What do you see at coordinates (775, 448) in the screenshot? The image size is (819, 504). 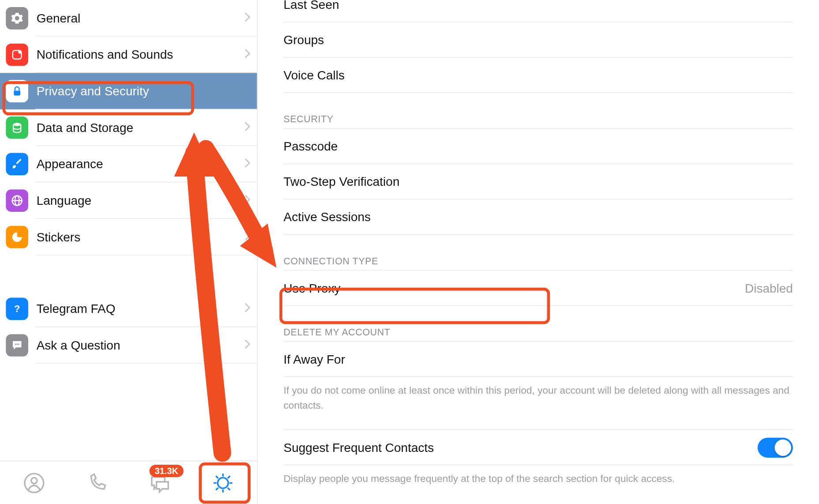 I see `suggest-contacts-toggle` at bounding box center [775, 448].